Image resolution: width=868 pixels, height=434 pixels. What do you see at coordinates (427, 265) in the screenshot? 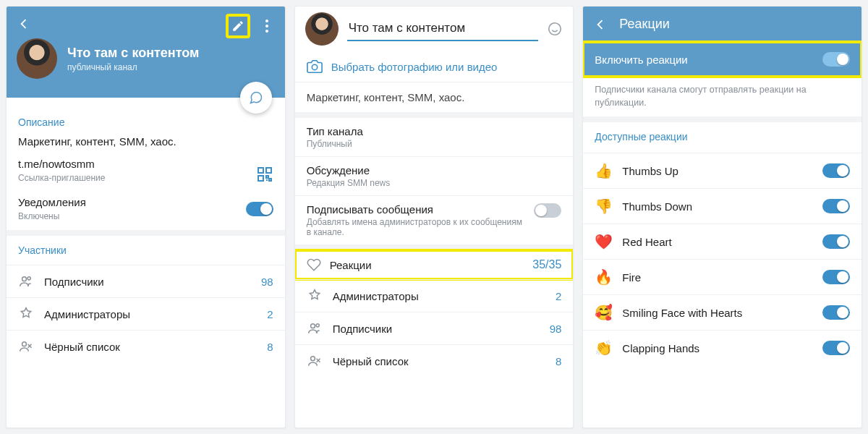
I see `row-label: Реакции` at bounding box center [427, 265].